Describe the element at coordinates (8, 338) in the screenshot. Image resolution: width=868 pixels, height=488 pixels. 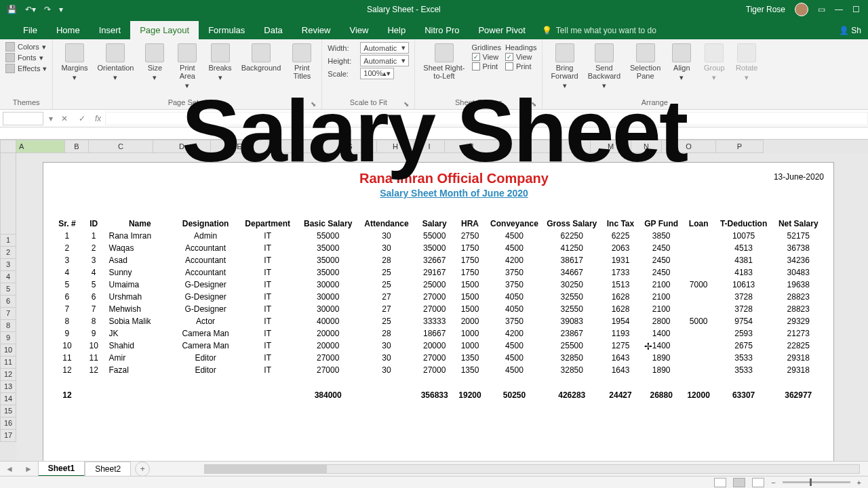
I see `row-header-9: 9` at that location.